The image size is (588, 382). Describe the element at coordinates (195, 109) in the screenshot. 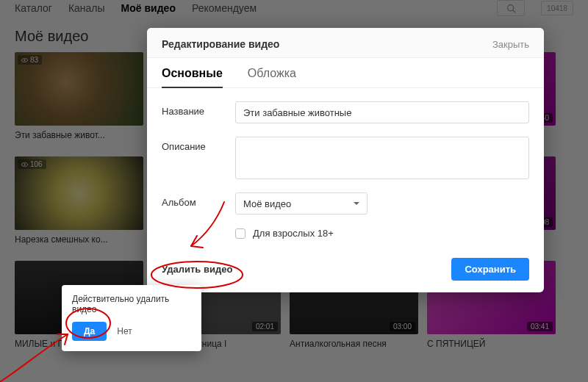

I see `label-name: Название` at that location.